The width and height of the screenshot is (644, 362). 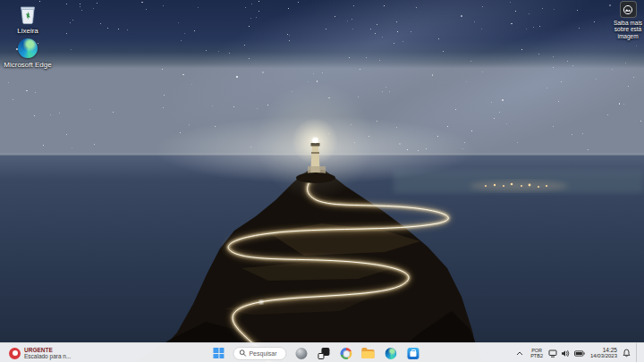 What do you see at coordinates (537, 356) in the screenshot?
I see `language-line2: PTB2` at bounding box center [537, 356].